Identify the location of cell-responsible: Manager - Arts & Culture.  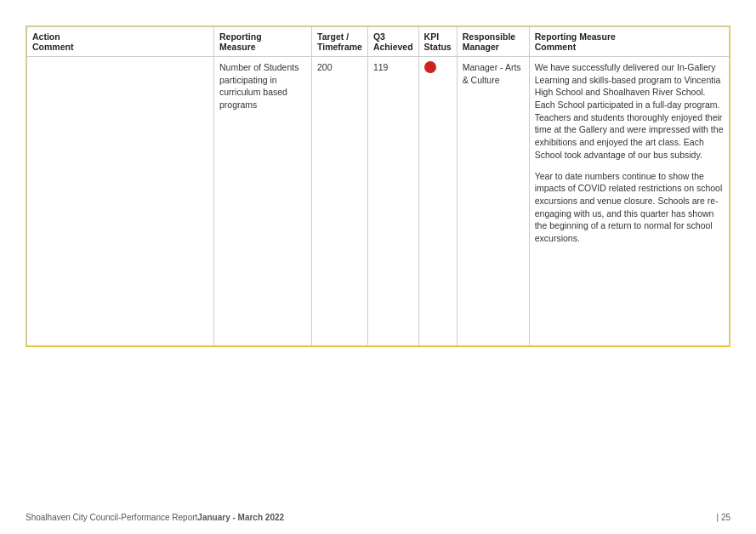
(493, 202).